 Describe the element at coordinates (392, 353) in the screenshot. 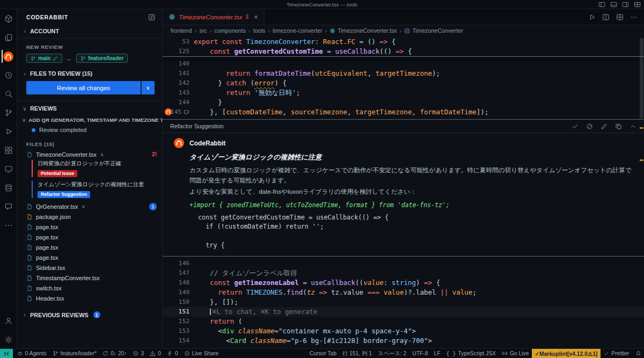

I see `indentation: スペース: 2` at that location.